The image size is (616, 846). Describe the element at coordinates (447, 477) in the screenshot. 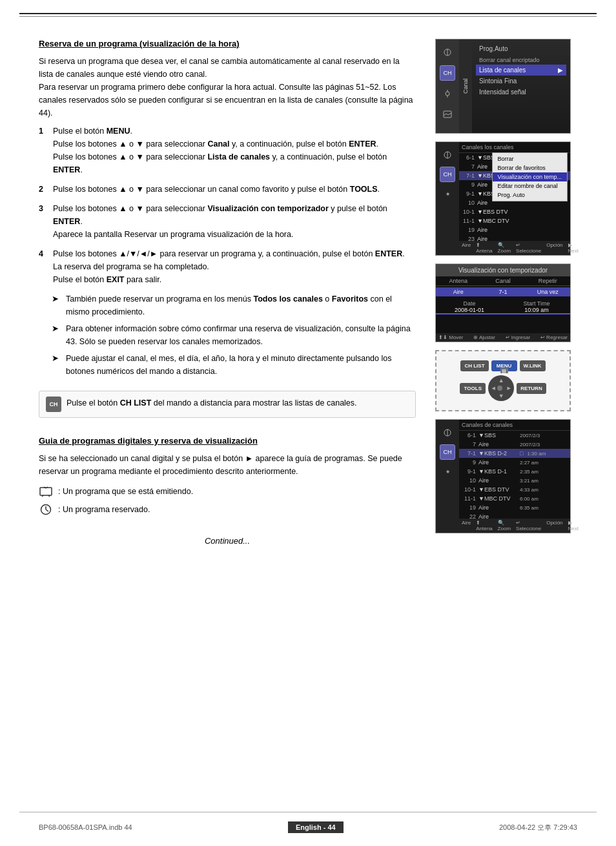

I see `tv-guide-left-bar: CH ★` at that location.